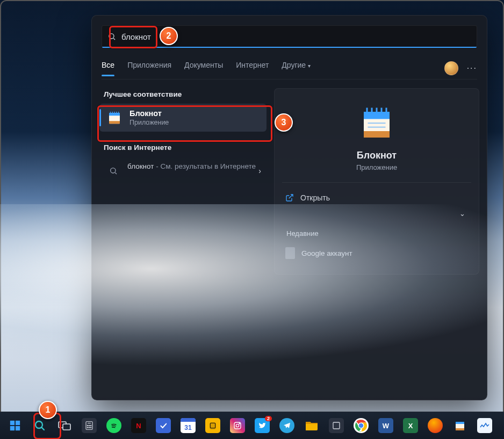 This screenshot has width=504, height=439. Describe the element at coordinates (183, 171) in the screenshot. I see `web-search-result: блокнот - См. результаты в Интернете ›` at that location.